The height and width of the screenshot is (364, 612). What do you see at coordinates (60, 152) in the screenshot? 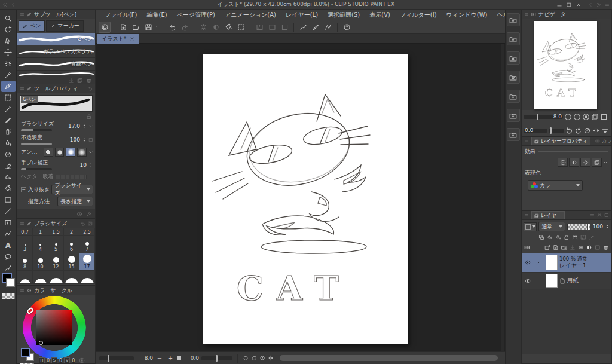
I see `antialias-weak-button` at bounding box center [60, 152].